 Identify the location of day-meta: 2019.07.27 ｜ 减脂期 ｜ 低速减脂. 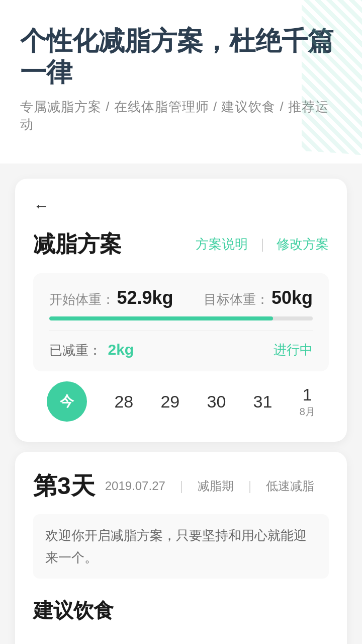
(210, 486).